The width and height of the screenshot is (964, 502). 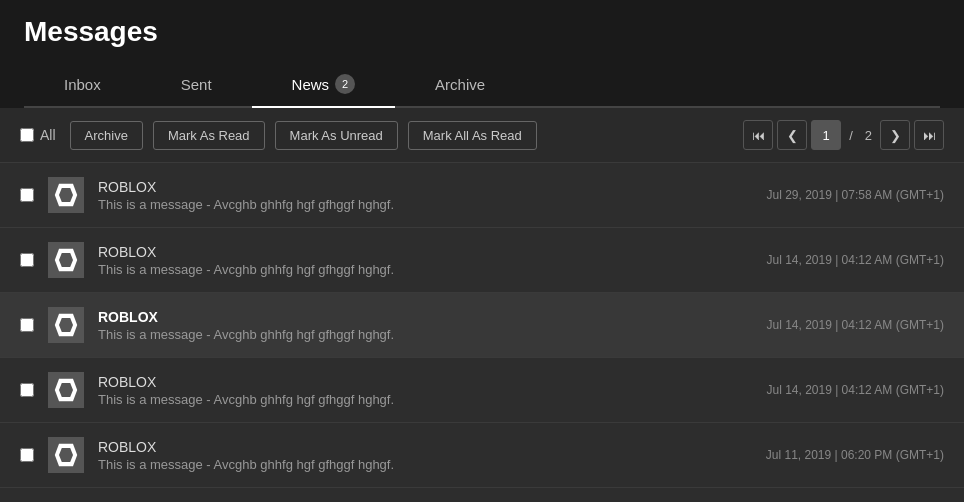 I want to click on tab-news-label: News, so click(x=311, y=84).